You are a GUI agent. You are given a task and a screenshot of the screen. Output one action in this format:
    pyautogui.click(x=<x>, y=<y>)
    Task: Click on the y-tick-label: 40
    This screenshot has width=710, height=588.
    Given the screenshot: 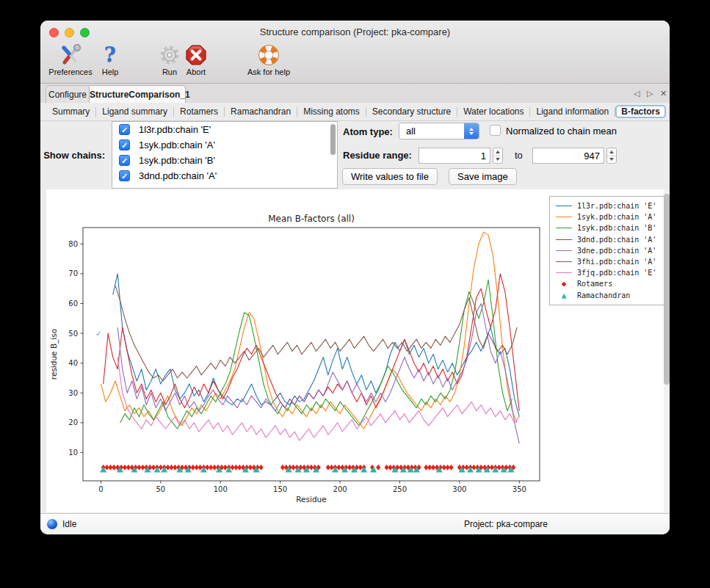 What is the action you would take?
    pyautogui.click(x=73, y=363)
    